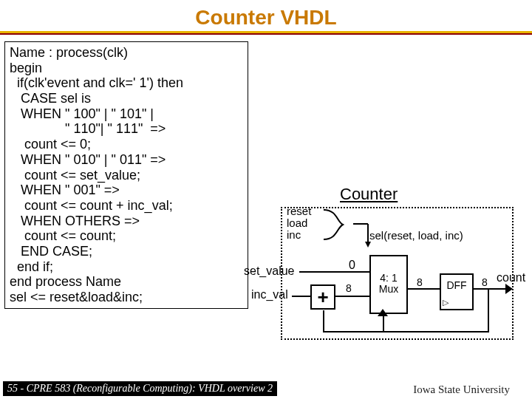  What do you see at coordinates (461, 390) in the screenshot?
I see `footer-right: Iowa State University` at bounding box center [461, 390].